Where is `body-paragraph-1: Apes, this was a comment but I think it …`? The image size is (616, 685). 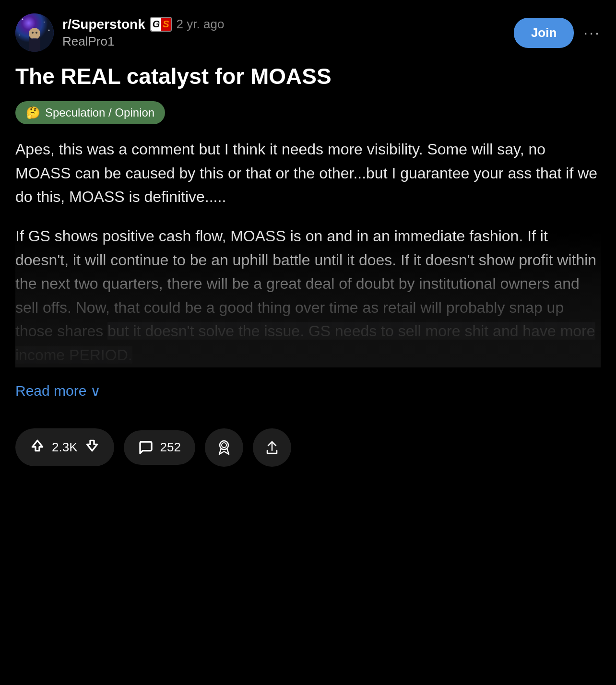
body-paragraph-1: Apes, this was a comment but I think it … is located at coordinates (308, 174).